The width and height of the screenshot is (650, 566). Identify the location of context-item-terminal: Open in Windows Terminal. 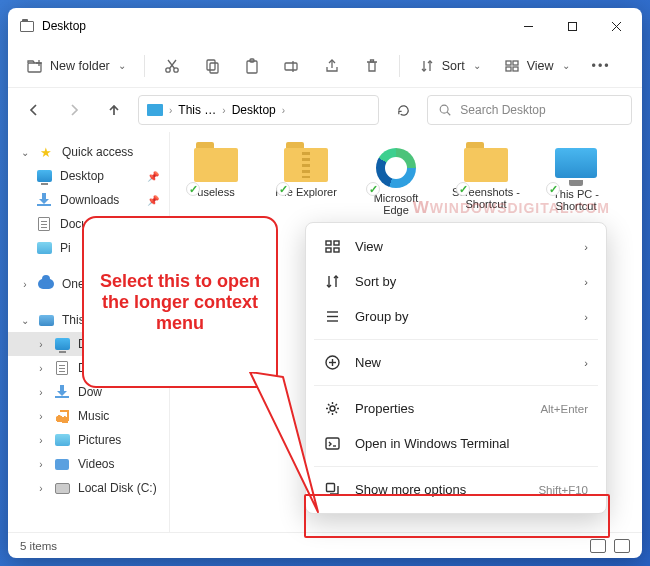
(456, 444).